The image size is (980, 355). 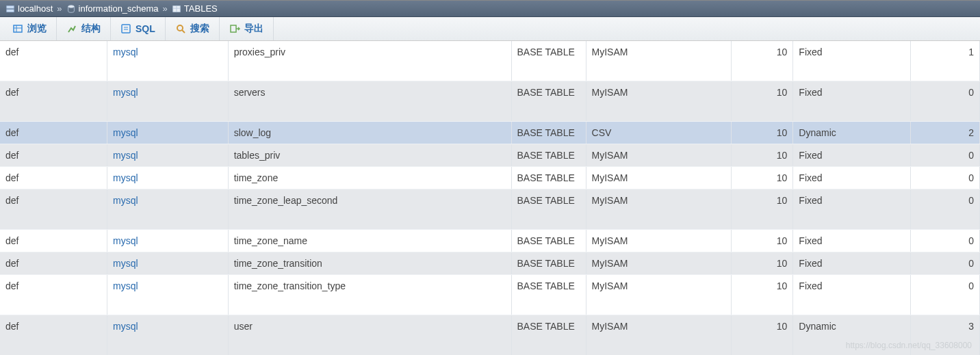 I want to click on tab-structure-label: 结构, so click(x=91, y=29).